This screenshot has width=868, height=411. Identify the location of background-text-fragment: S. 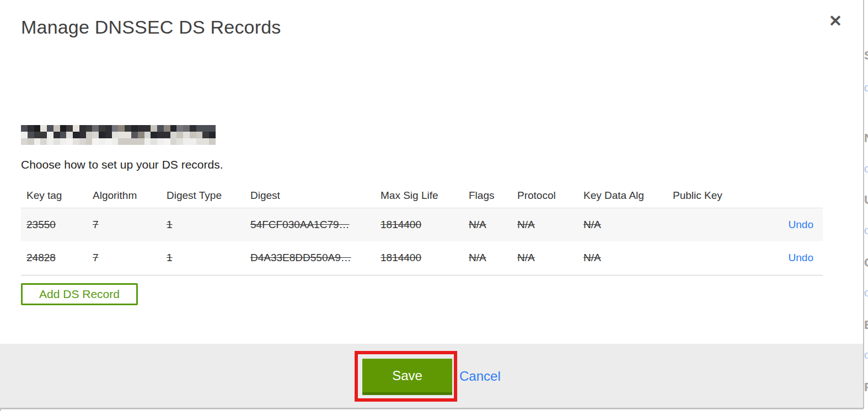
(866, 56).